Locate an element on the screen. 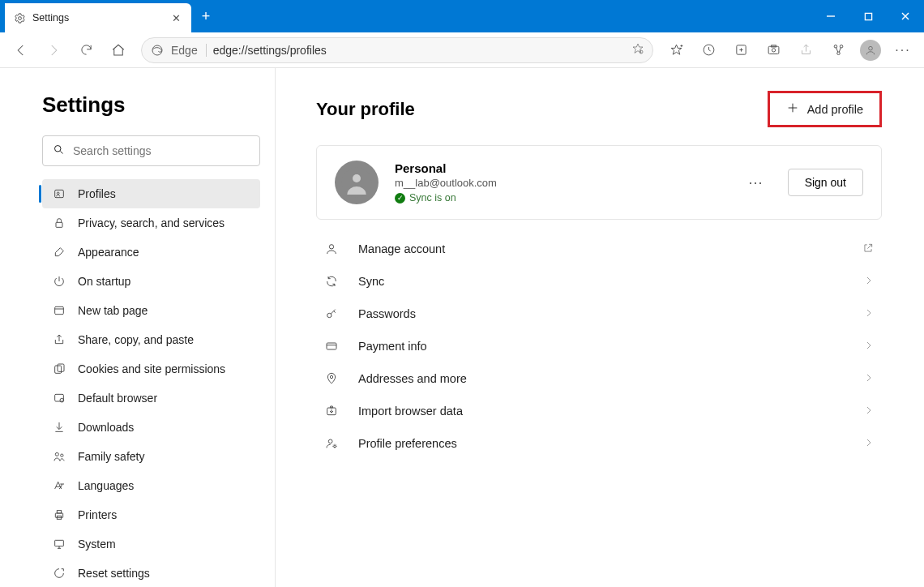 The image size is (924, 587). item-label: Passwords is located at coordinates (387, 314).